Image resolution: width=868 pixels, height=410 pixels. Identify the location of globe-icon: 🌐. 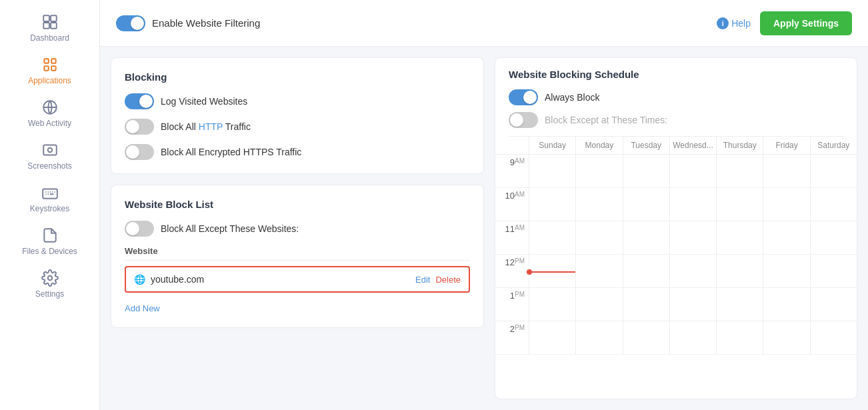
(140, 279).